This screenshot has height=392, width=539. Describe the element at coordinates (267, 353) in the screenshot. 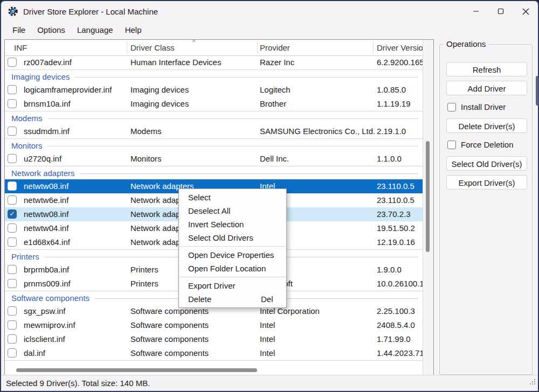

I see `cell-provider: Intel` at that location.